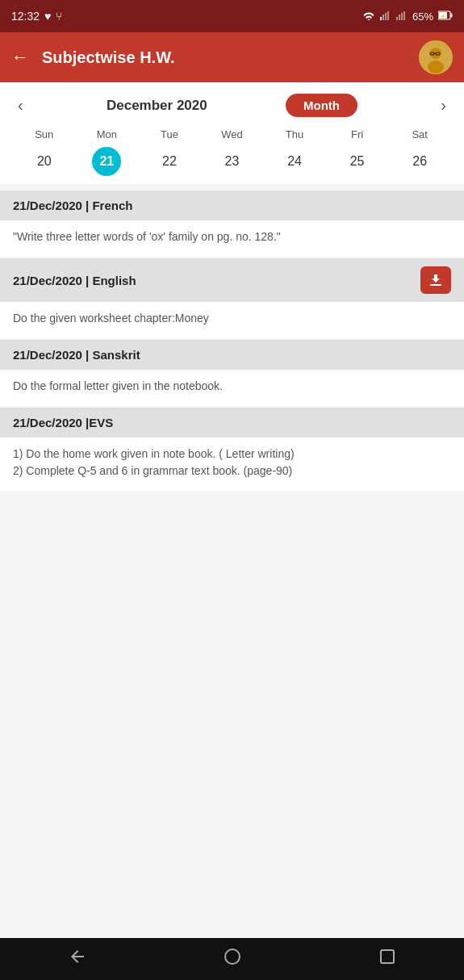  I want to click on hw-item-english: 21/Dec/2020 | English Do the given works…, so click(232, 299).